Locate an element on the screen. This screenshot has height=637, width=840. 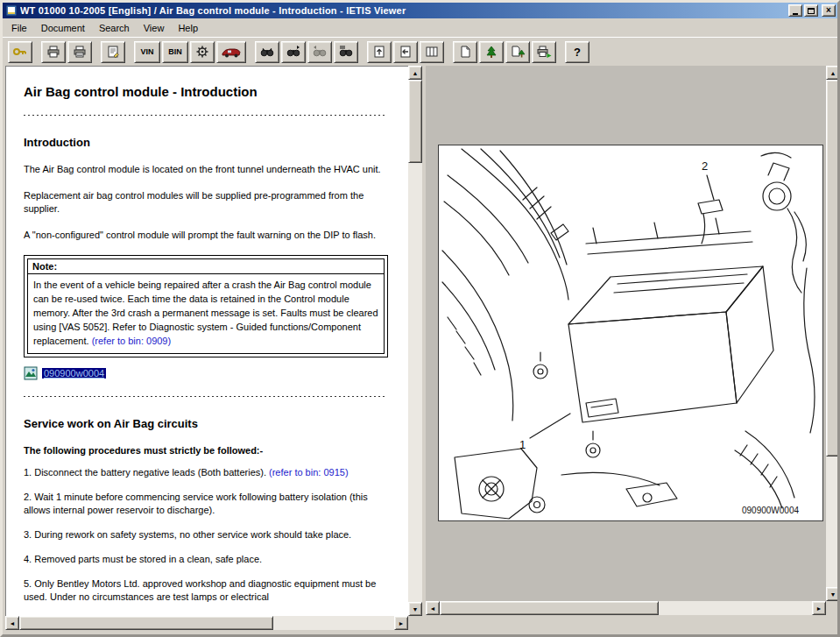
new-page-button is located at coordinates (465, 53).